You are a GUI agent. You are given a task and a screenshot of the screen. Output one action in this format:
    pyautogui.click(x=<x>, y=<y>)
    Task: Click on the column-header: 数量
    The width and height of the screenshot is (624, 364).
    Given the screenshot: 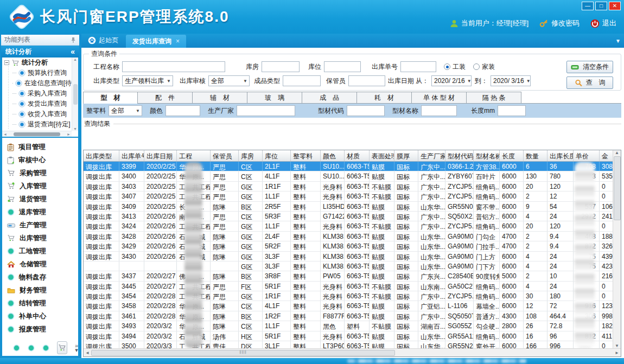 What is the action you would take?
    pyautogui.click(x=536, y=156)
    